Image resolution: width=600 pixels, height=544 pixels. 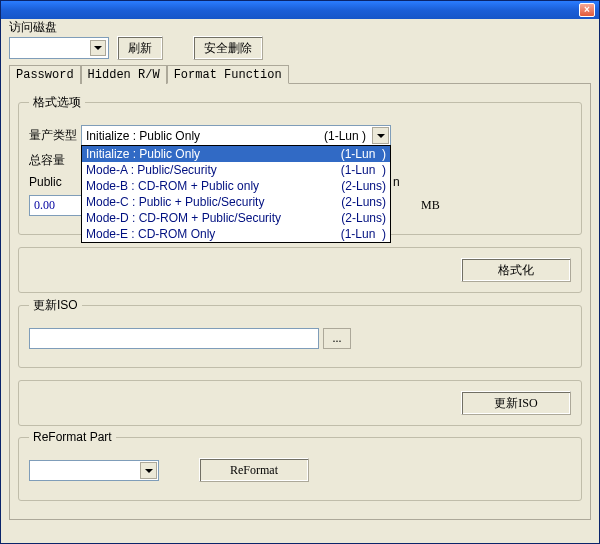 What do you see at coordinates (236, 234) in the screenshot?
I see `type-option: (1-Lun )Mode-E : CD-ROM Only` at bounding box center [236, 234].